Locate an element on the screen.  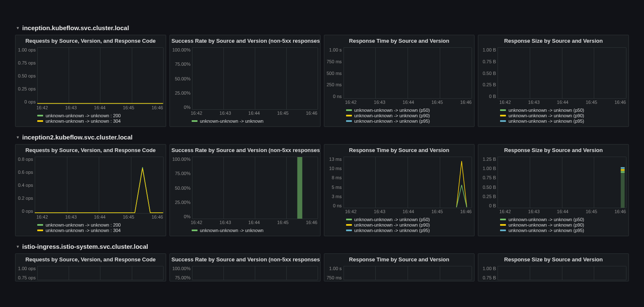
chart-body: 100.00%75.00% is located at coordinates (245, 273).